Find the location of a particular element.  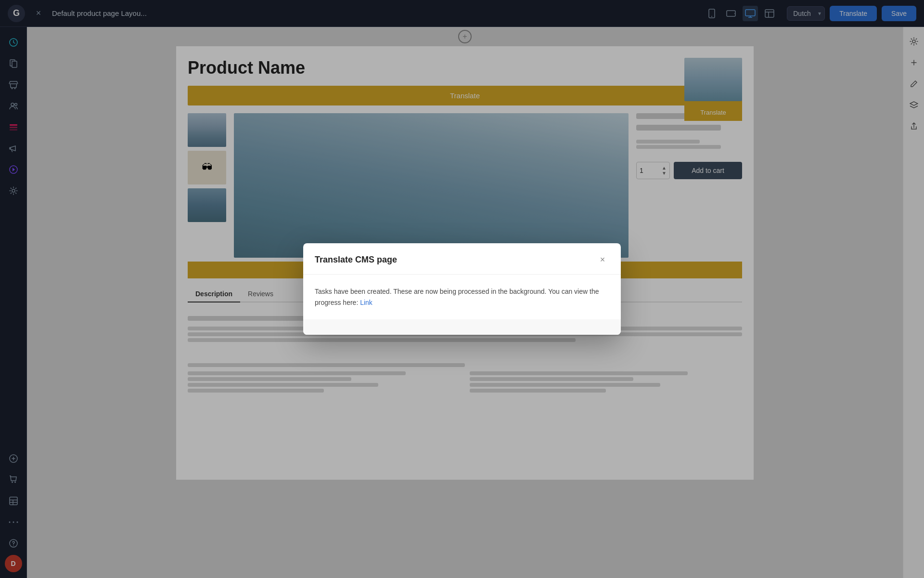

modal-header: Translate CMS page × is located at coordinates (462, 259).